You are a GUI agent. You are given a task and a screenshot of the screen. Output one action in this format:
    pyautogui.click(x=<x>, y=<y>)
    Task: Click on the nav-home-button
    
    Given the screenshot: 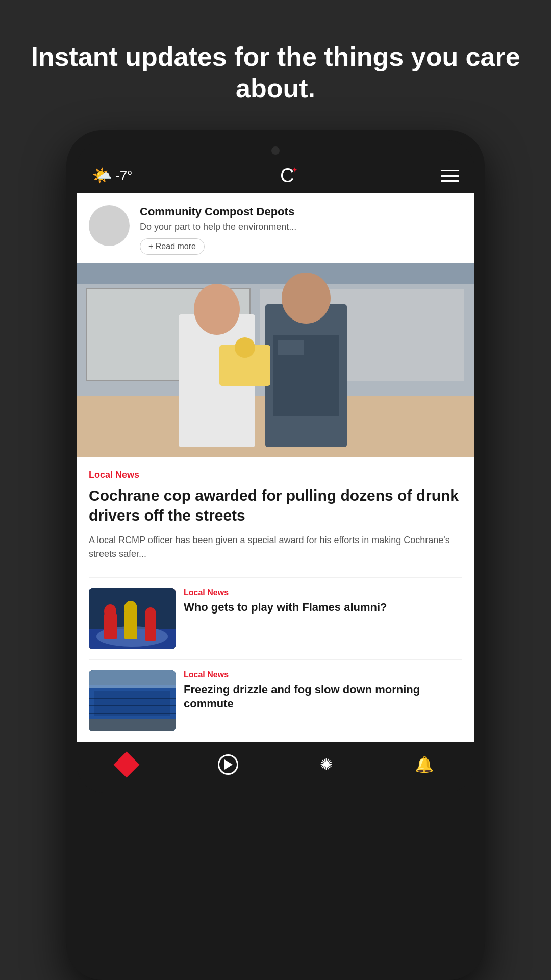 What is the action you would take?
    pyautogui.click(x=127, y=765)
    